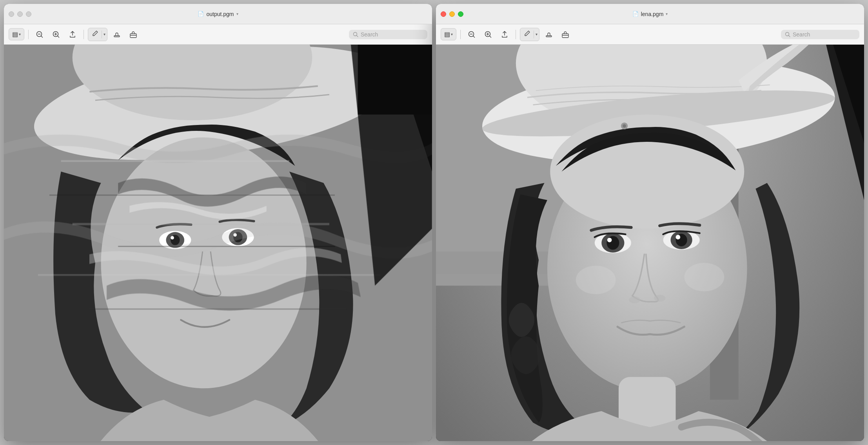 This screenshot has width=868, height=445. Describe the element at coordinates (549, 34) in the screenshot. I see `stamp-button-right` at that location.